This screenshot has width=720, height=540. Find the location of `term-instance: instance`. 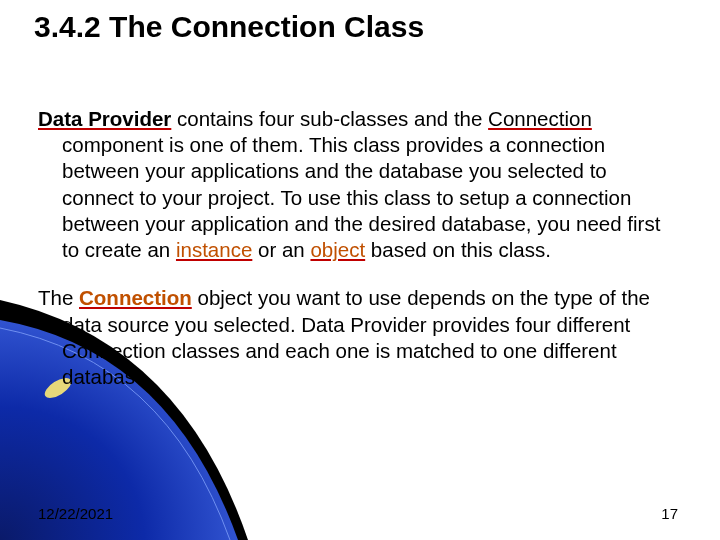

term-instance: instance is located at coordinates (214, 250).